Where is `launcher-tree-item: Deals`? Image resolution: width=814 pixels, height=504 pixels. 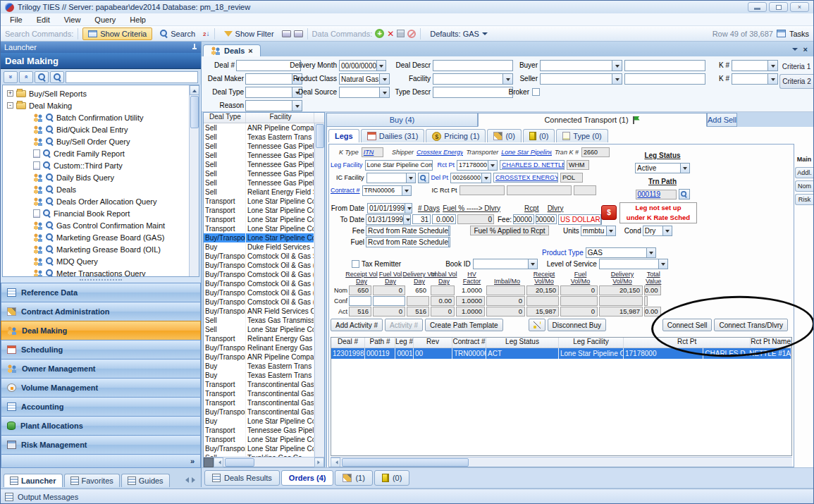
launcher-tree-item: Deals is located at coordinates (96, 189).